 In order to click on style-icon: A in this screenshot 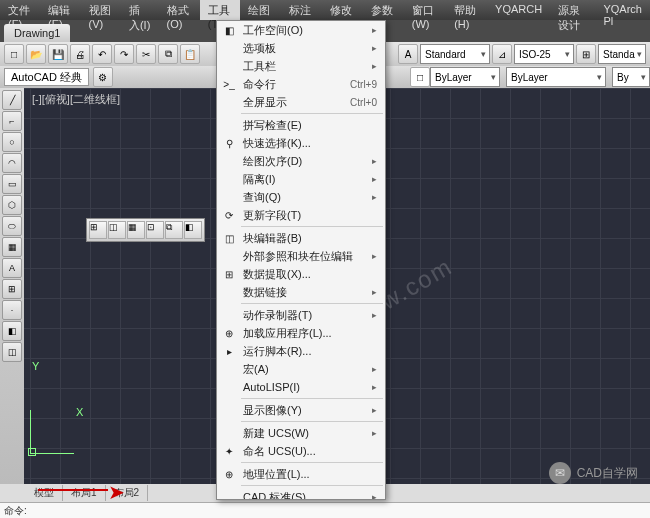, I will do `click(408, 54)`.